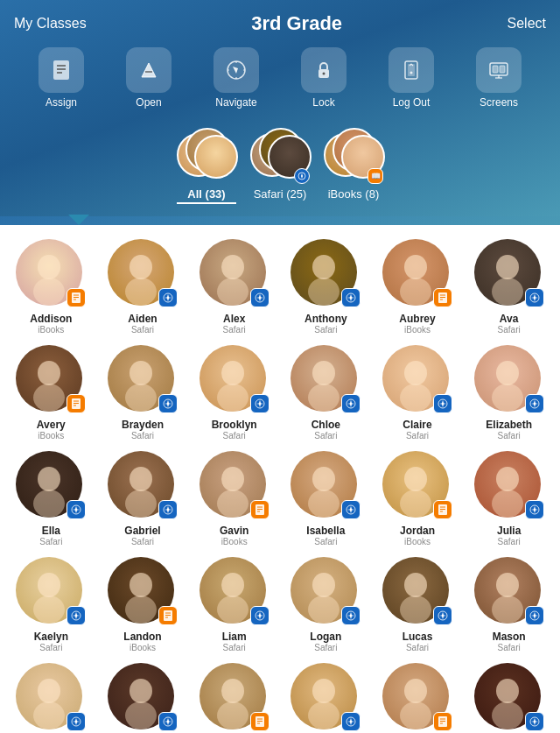 The image size is (560, 733). Describe the element at coordinates (326, 287) in the screenshot. I see `student-item: Anthony Safari` at that location.